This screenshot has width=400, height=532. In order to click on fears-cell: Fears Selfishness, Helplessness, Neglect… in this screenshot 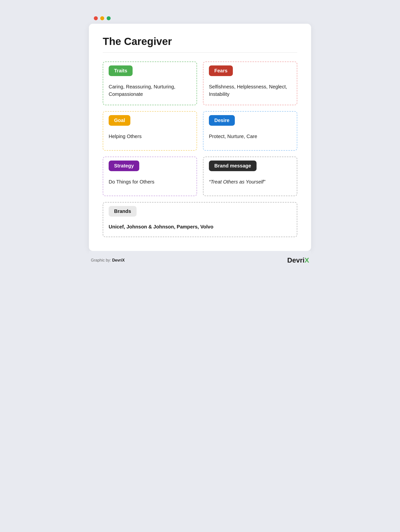, I will do `click(250, 83)`.